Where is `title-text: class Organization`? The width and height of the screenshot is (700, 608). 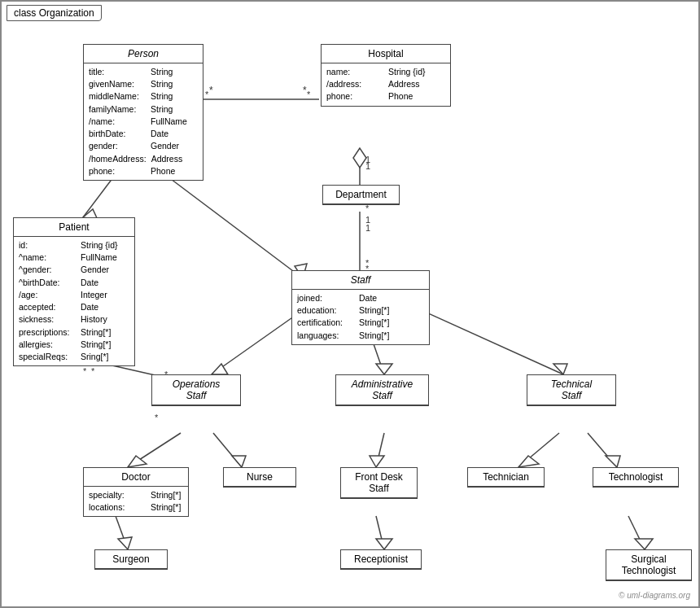 title-text: class Organization is located at coordinates (54, 13).